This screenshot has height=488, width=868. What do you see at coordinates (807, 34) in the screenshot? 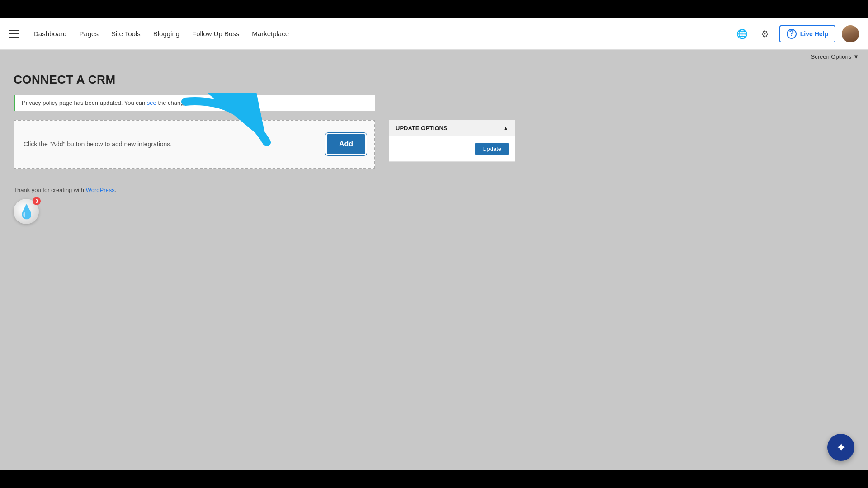
I see `live-help-button: ? Live Help` at bounding box center [807, 34].